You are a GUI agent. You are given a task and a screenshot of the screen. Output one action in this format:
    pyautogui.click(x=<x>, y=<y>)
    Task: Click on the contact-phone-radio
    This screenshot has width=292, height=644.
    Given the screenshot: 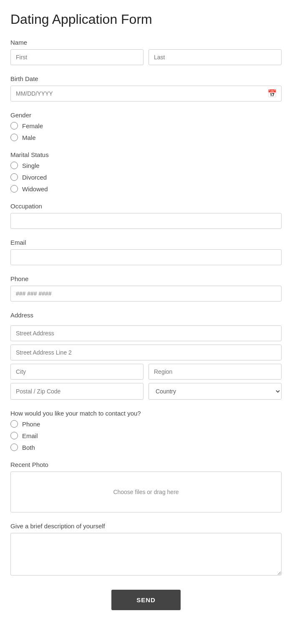 What is the action you would take?
    pyautogui.click(x=14, y=424)
    